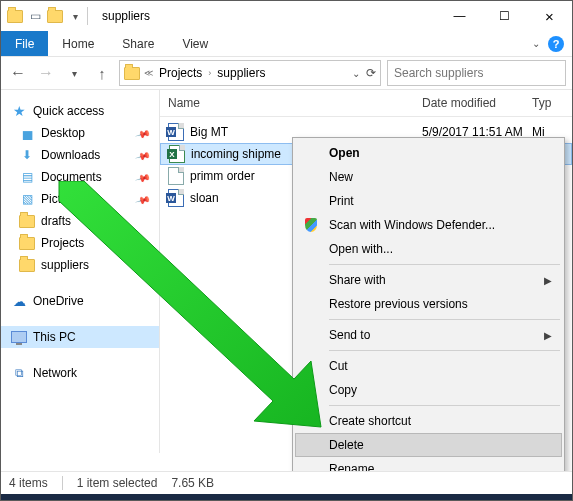  Describe the element at coordinates (126, 16) in the screenshot. I see `window-title: suppliers` at that location.